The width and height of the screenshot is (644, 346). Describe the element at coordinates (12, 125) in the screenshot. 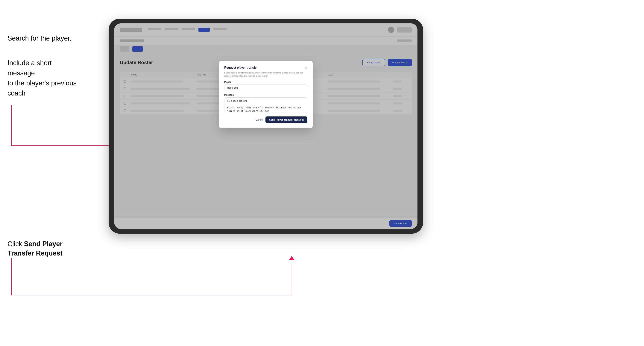

I see `arrow-line-vertical-top` at that location.